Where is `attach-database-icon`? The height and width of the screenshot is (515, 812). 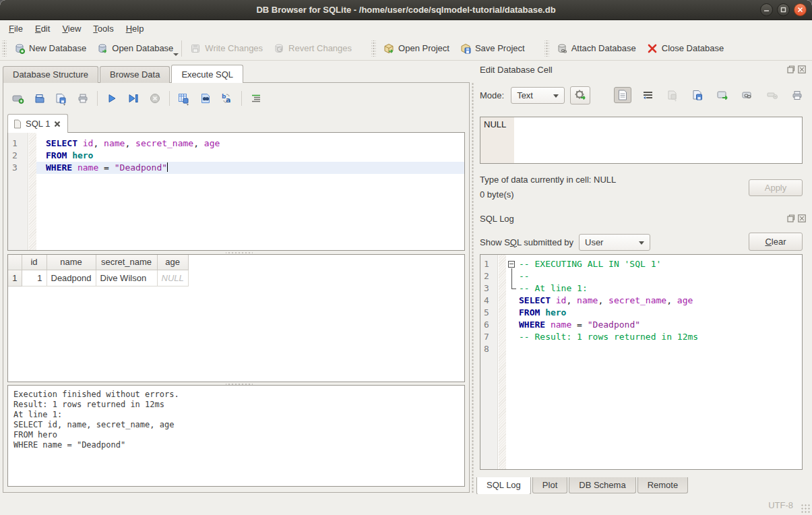 attach-database-icon is located at coordinates (562, 49).